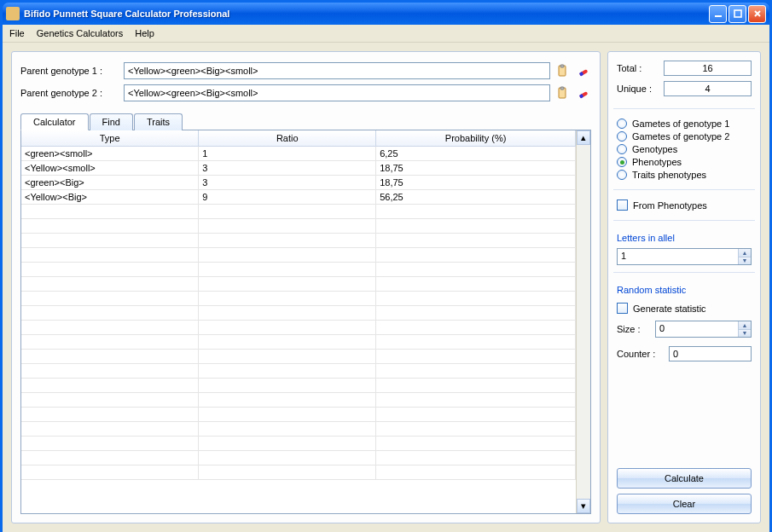 This screenshot has height=532, width=772. What do you see at coordinates (684, 149) in the screenshot?
I see `radio-genotypes: Genotypes` at bounding box center [684, 149].